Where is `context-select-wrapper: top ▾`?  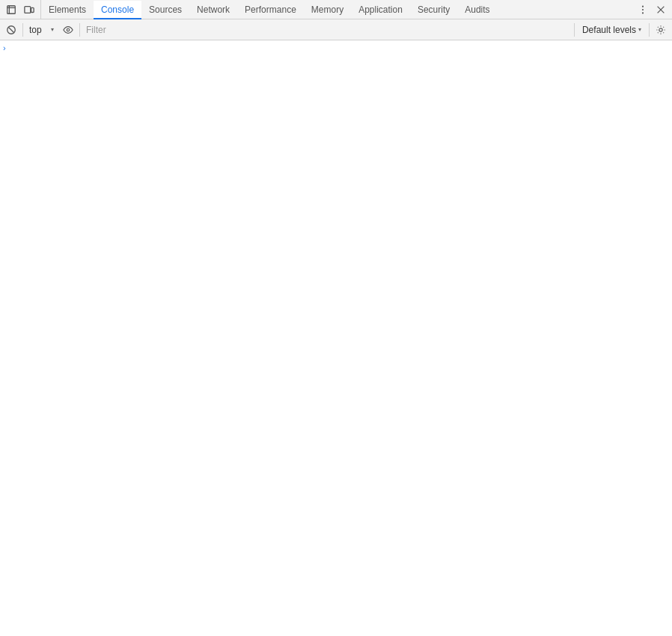
context-select-wrapper: top ▾ is located at coordinates (40, 30).